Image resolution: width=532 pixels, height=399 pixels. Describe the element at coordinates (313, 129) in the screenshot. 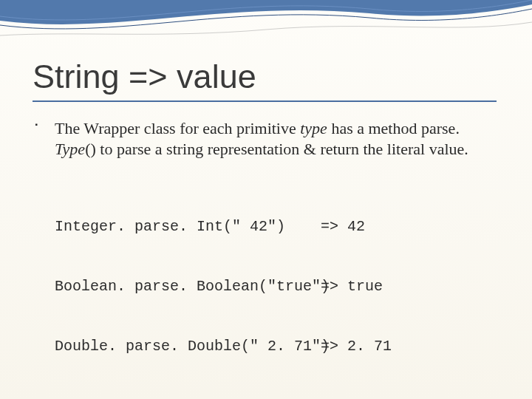

I see `bullet1-italic1: type` at that location.